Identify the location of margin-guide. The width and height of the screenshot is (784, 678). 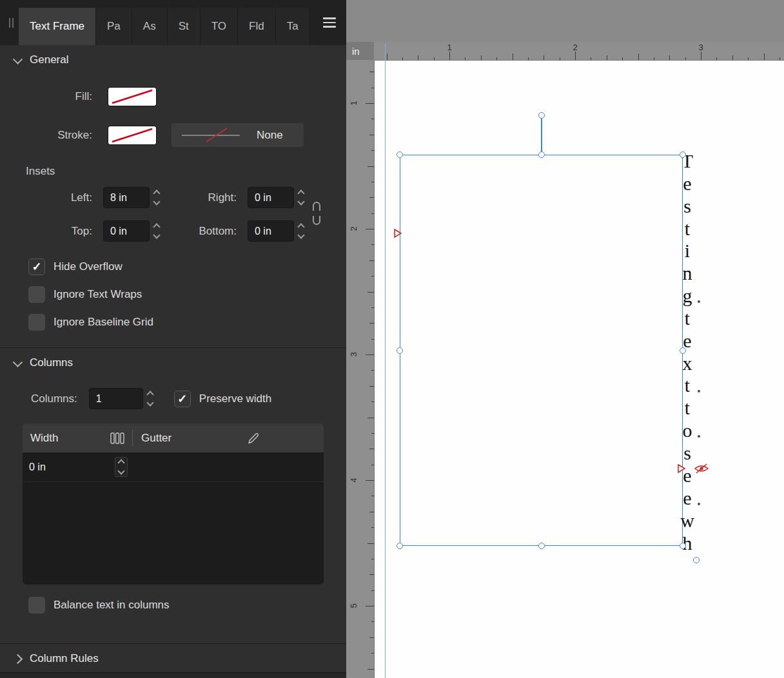
(386, 361).